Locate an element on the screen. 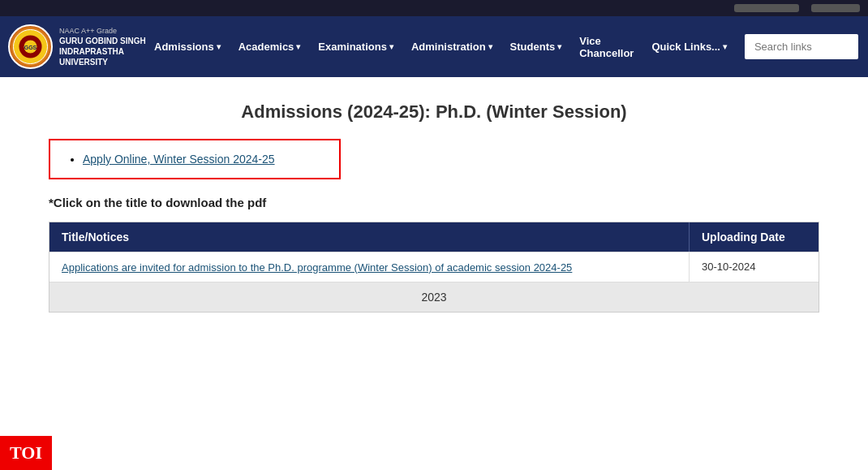 The height and width of the screenshot is (470, 868). admissions-arrow: ▾ is located at coordinates (219, 47).